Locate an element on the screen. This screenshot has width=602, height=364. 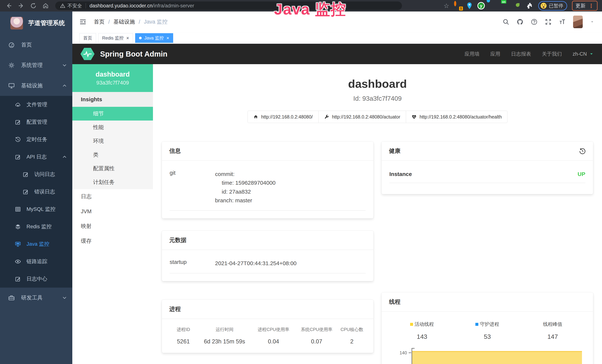
sba-nav-journal: 日志报表 is located at coordinates (521, 54).